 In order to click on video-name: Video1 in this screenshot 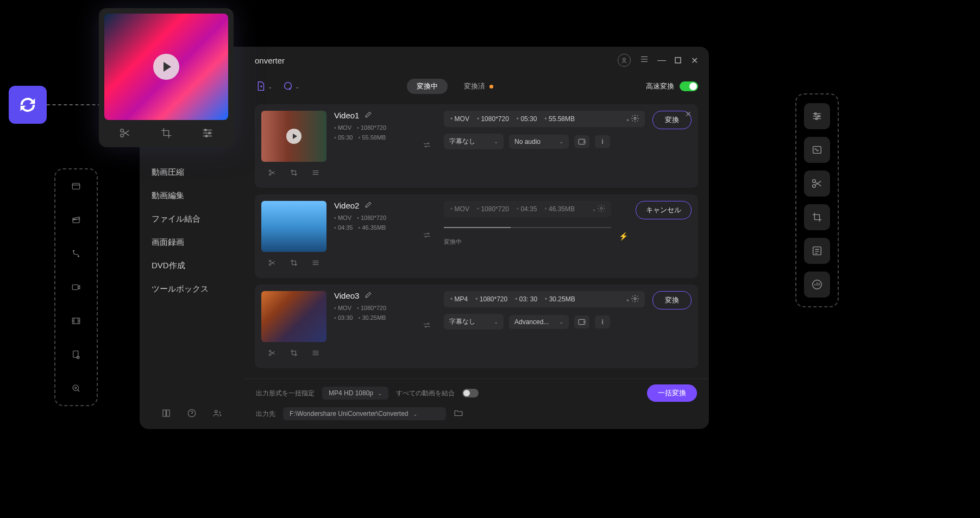, I will do `click(347, 115)`.